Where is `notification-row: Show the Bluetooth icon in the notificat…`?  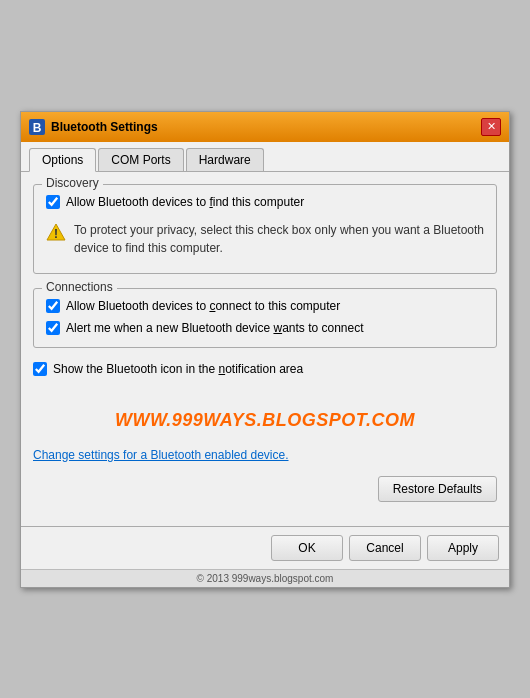 notification-row: Show the Bluetooth icon in the notificat… is located at coordinates (265, 369).